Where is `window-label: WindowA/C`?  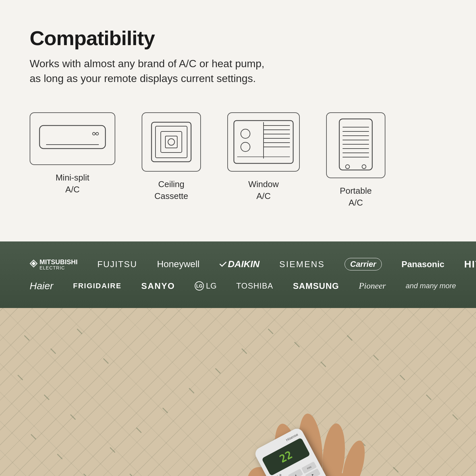 window-label: WindowA/C is located at coordinates (264, 190).